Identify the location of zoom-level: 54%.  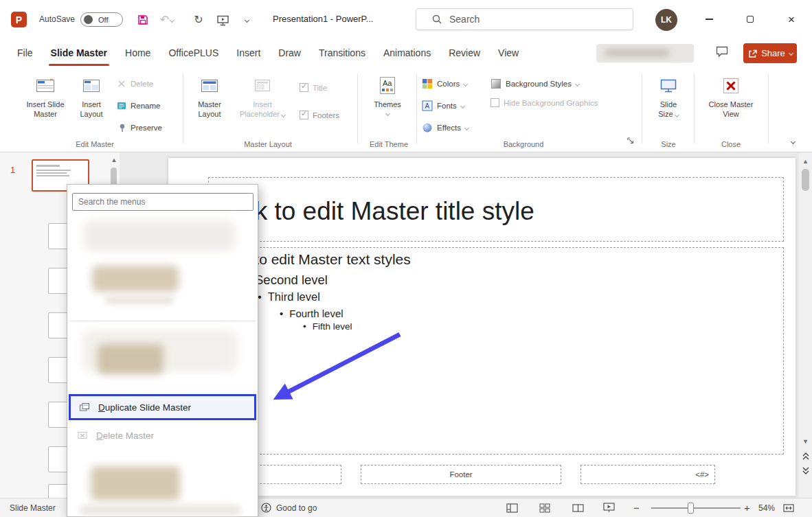
(767, 508).